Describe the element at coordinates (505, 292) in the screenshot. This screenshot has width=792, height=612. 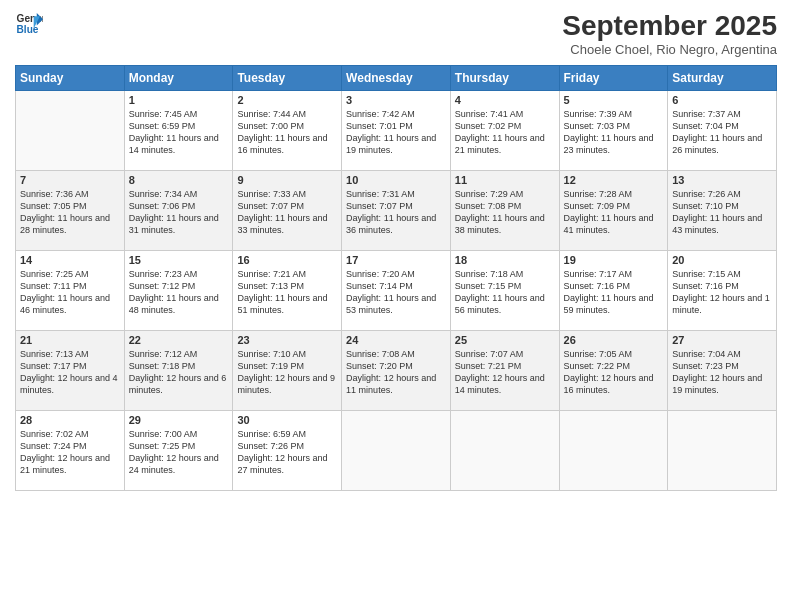
I see `cell-details: Sunrise: 7:18 AM Sunset: 7:15 PM Dayligh…` at that location.